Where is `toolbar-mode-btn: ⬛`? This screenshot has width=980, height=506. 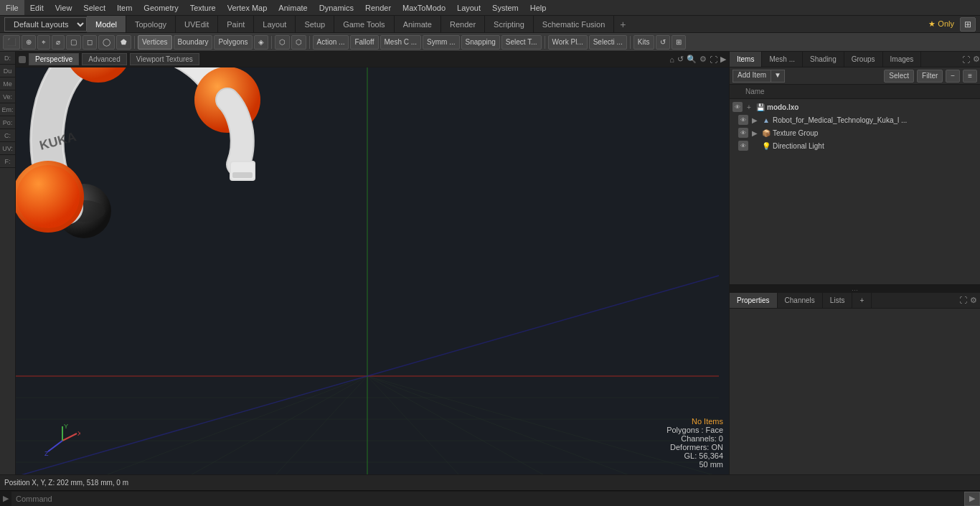
toolbar-mode-btn: ⬛ is located at coordinates (11, 42).